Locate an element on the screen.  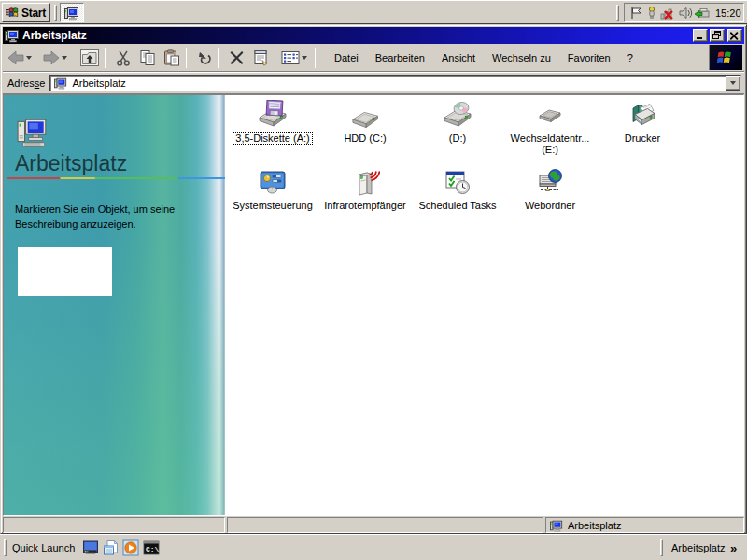
minimize-icon is located at coordinates (700, 35).